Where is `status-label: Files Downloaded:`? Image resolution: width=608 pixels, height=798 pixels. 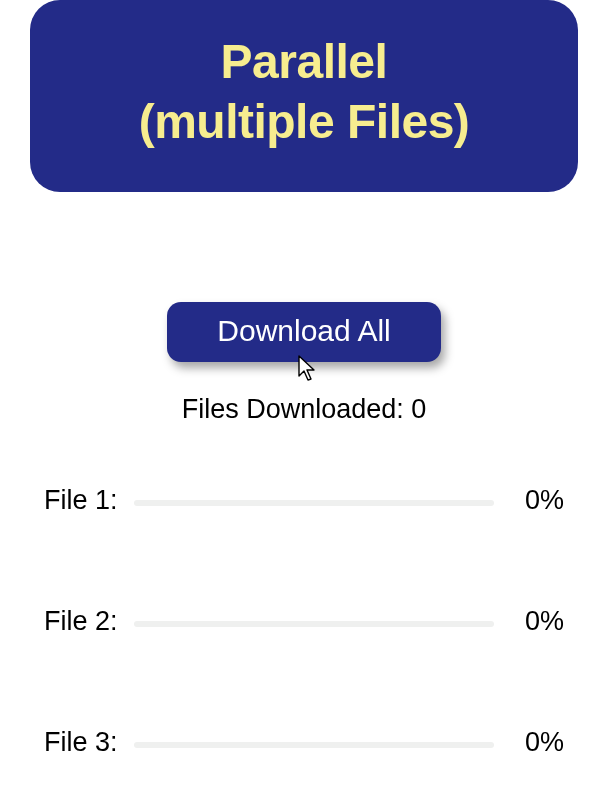 status-label: Files Downloaded: is located at coordinates (297, 409).